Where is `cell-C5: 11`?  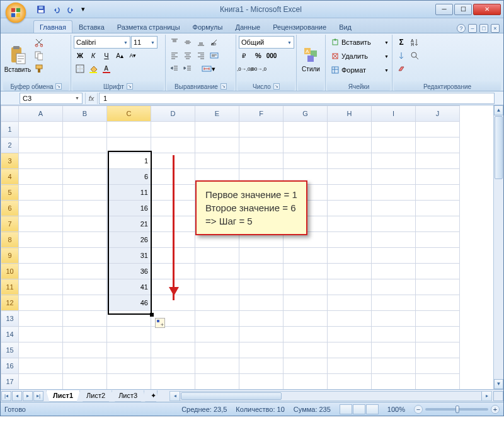 cell-C5: 11 is located at coordinates (129, 193).